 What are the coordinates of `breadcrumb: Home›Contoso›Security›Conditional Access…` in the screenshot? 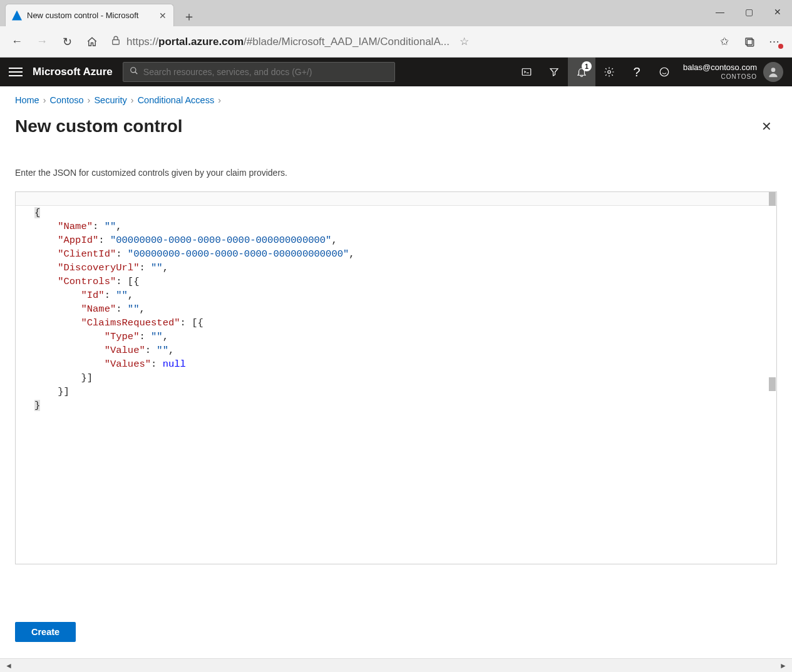 It's located at (396, 100).